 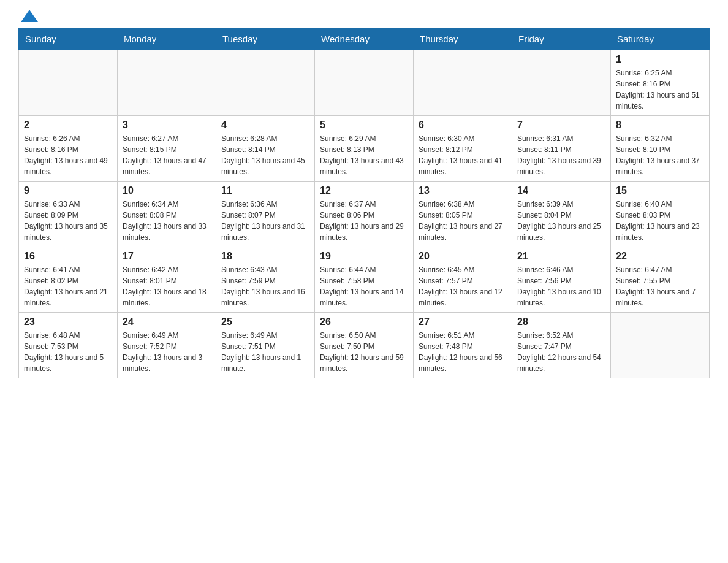 What do you see at coordinates (68, 322) in the screenshot?
I see `day-number: 23` at bounding box center [68, 322].